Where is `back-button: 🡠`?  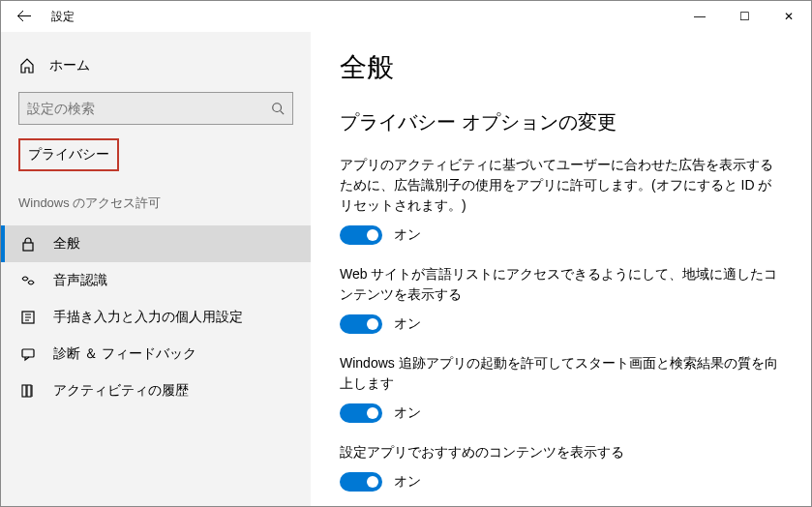
back-button: 🡠 is located at coordinates (24, 16).